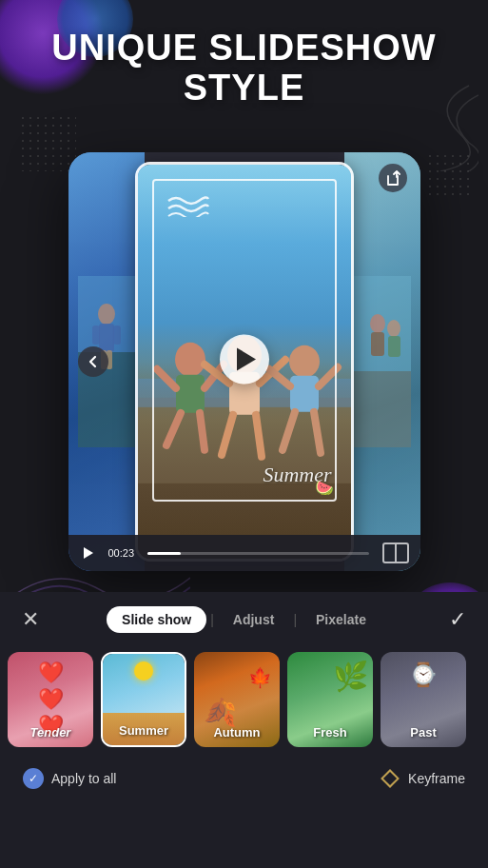 This screenshot has width=488, height=868. I want to click on title-line2: STYLE, so click(244, 88).